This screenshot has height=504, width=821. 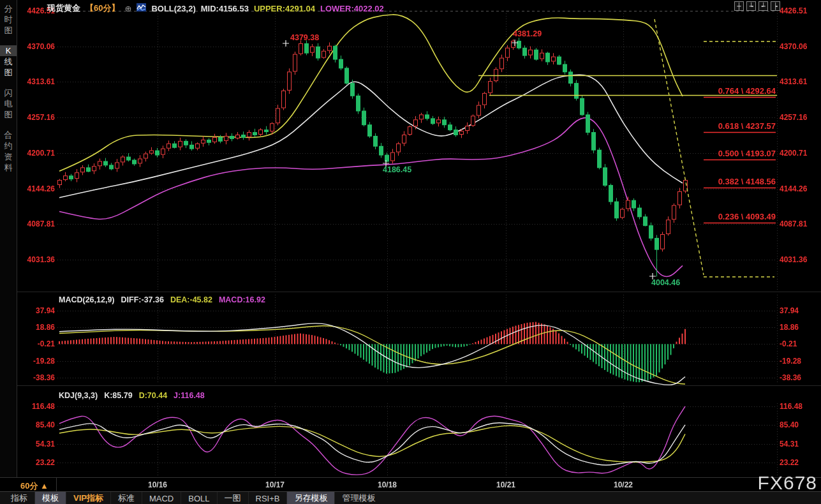 What do you see at coordinates (310, 498) in the screenshot?
I see `tab-另存模板: 另存模板` at bounding box center [310, 498].